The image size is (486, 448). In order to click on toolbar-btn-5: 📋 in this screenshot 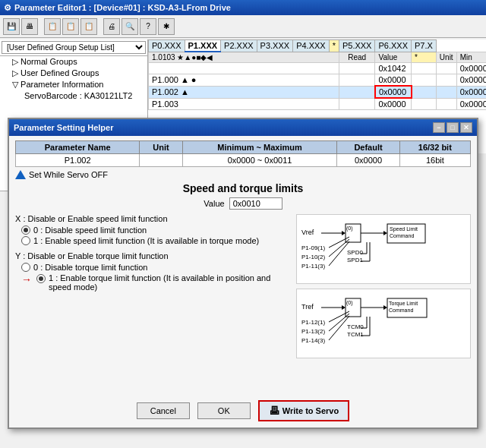, I will do `click(89, 27)`.